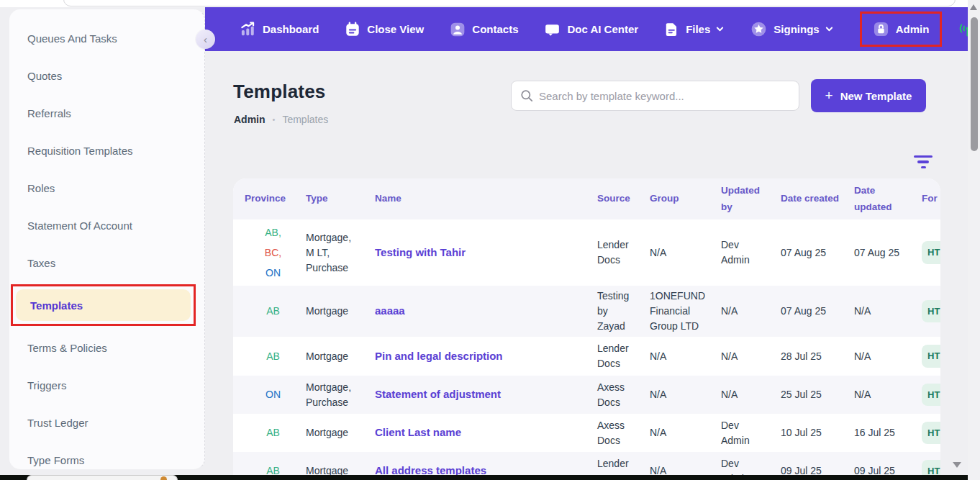  Describe the element at coordinates (616, 199) in the screenshot. I see `column-header-source: Source` at that location.